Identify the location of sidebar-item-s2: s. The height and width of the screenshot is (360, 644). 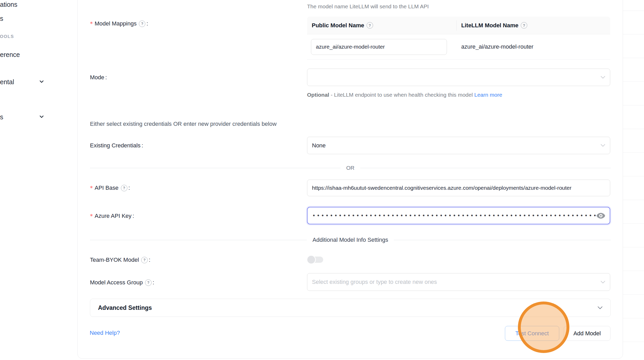
(2, 117).